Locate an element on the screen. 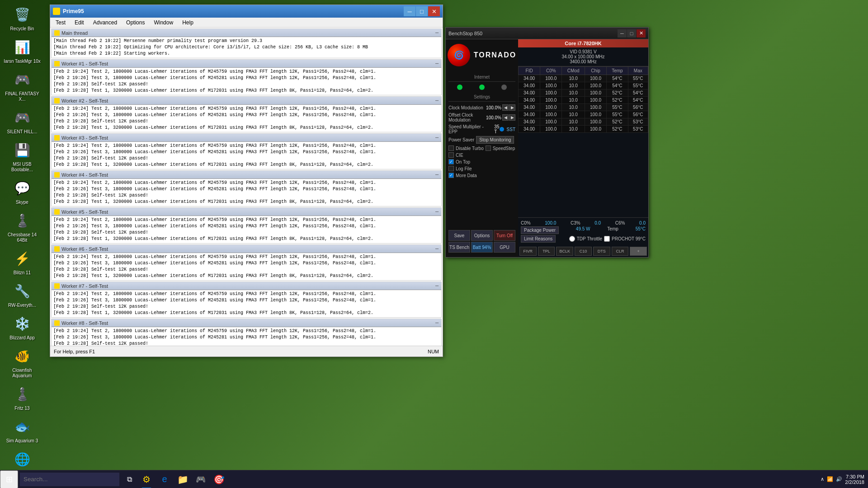  skype-label: Skype is located at coordinates (22, 202).